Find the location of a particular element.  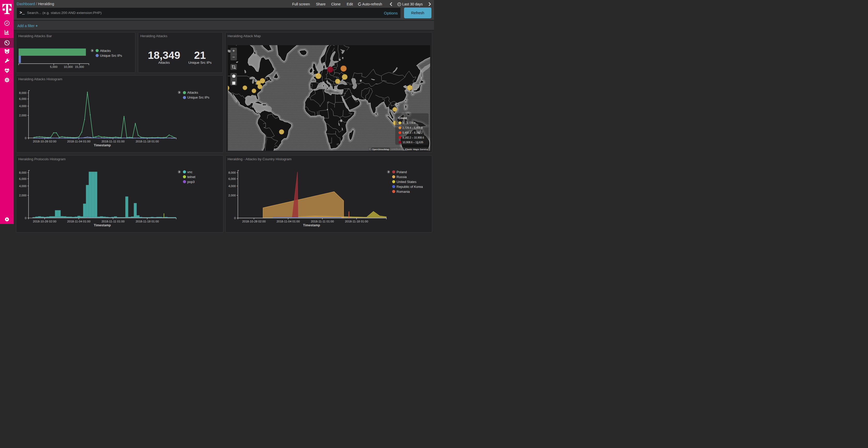

svg-text: 3 – 2,729.4 is located at coordinates (409, 123).